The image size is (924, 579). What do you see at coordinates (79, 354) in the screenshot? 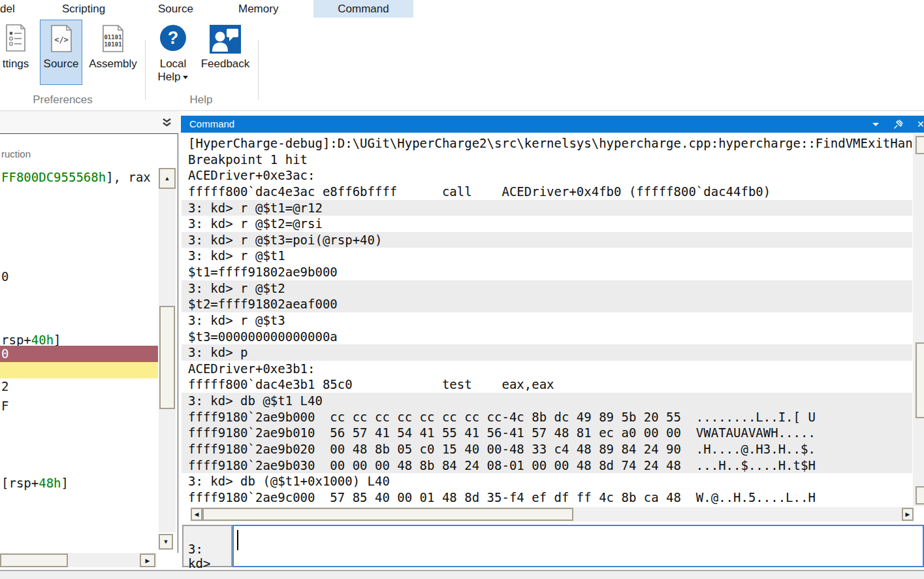
I see `disassembly-row-breakpoint-current: 0` at bounding box center [79, 354].